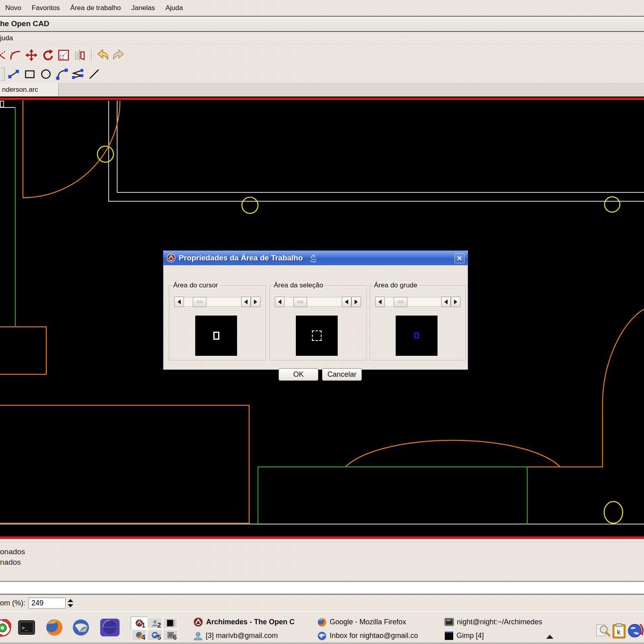 Image resolution: width=644 pixels, height=644 pixels. What do you see at coordinates (254, 636) in the screenshot?
I see `taskbar-button-mail-contact: [3] marivb@gmail.com` at bounding box center [254, 636].